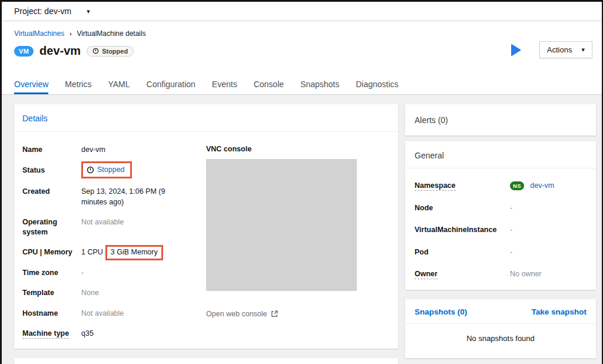  What do you see at coordinates (133, 273) in the screenshot?
I see `timezone-value: -` at bounding box center [133, 273].